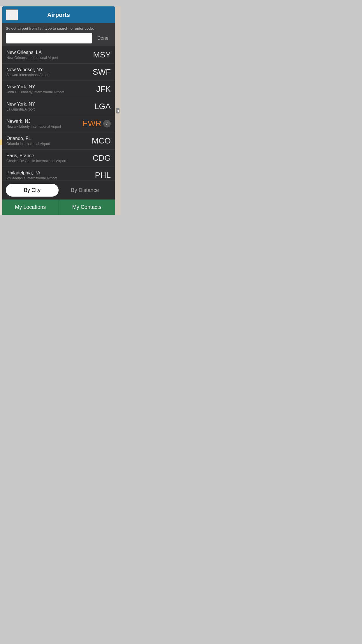 The width and height of the screenshot is (362, 644). I want to click on airport-info: New Windsor, NYStewart International Air…, so click(48, 72).